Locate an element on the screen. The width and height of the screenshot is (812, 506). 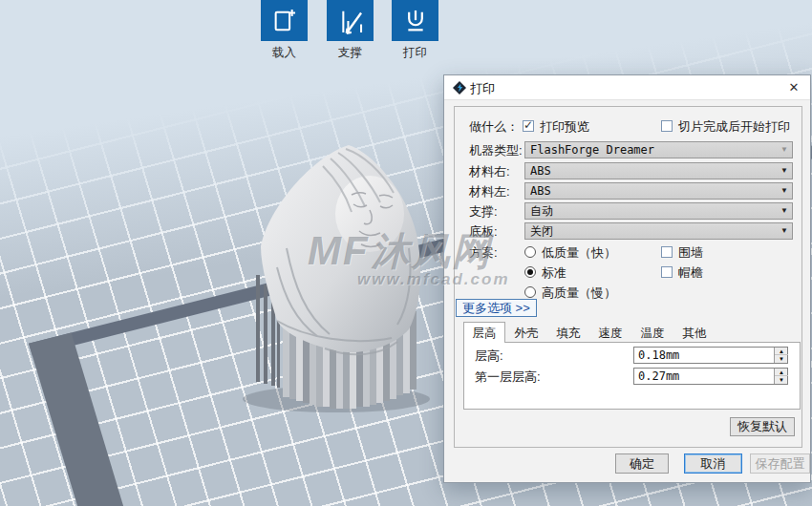
dialog-title: 打印 is located at coordinates (482, 89).